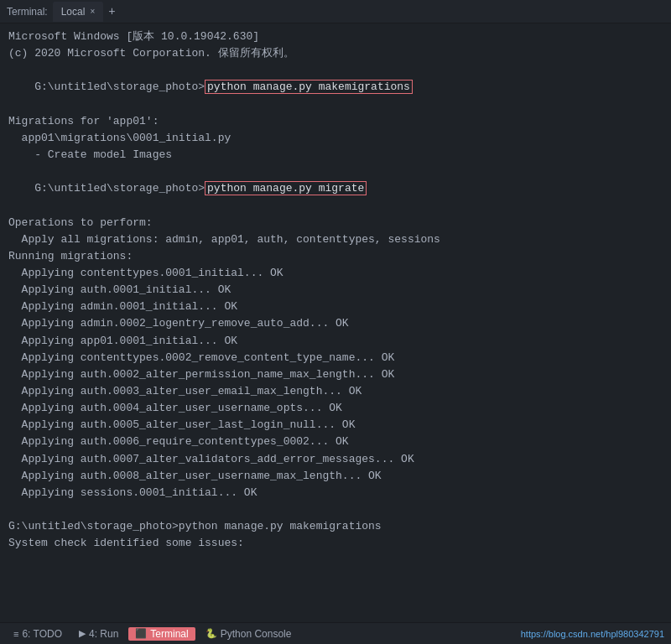  Describe the element at coordinates (112, 12) in the screenshot. I see `tab-add-icon: +` at that location.